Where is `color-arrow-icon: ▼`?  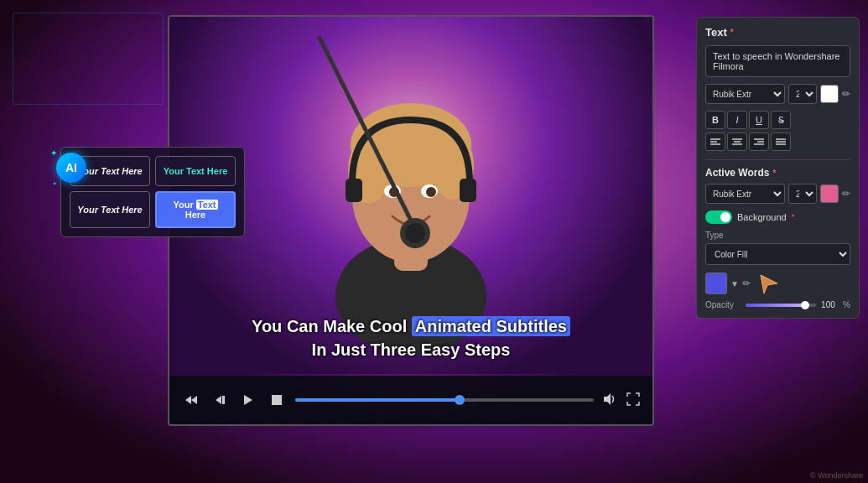
color-arrow-icon: ▼ is located at coordinates (735, 283).